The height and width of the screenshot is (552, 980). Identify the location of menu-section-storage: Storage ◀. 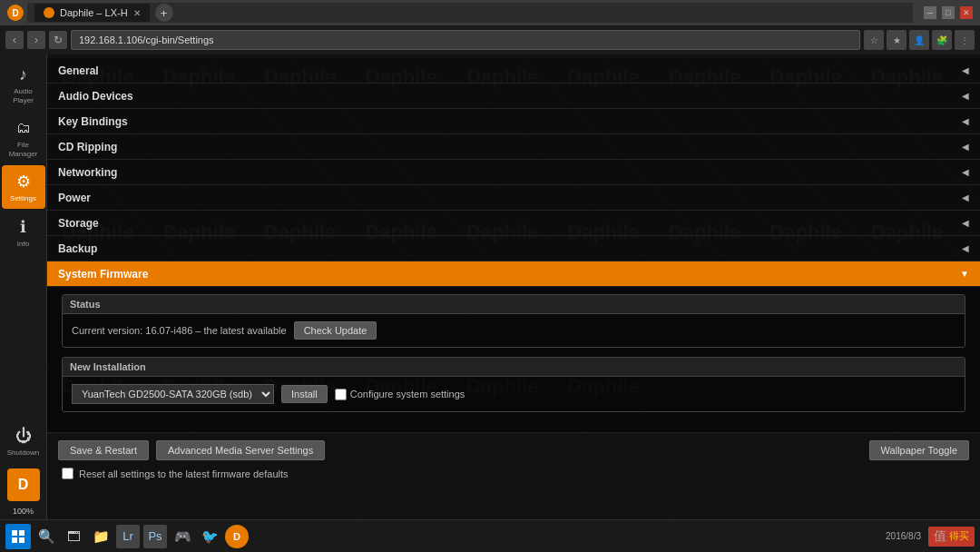
(514, 223).